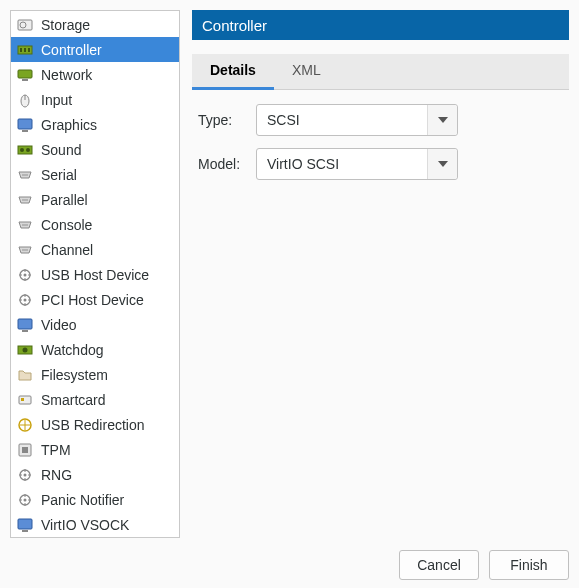  What do you see at coordinates (233, 72) in the screenshot?
I see `tab-details: Details` at bounding box center [233, 72].